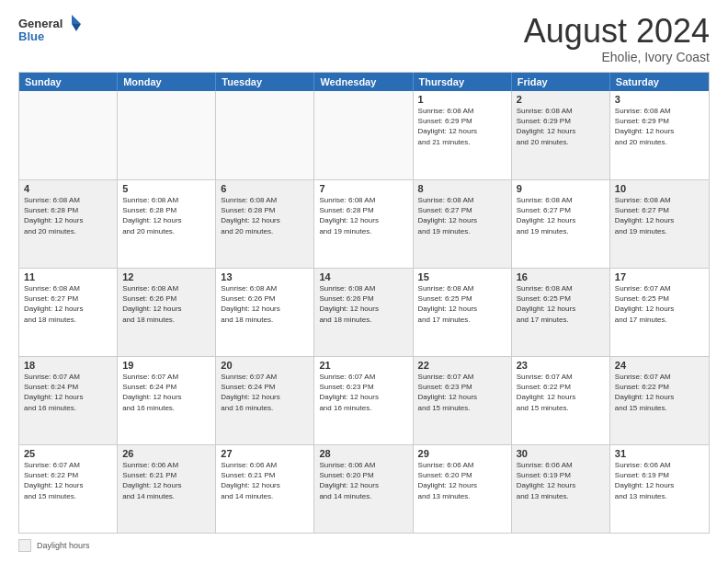 Image resolution: width=728 pixels, height=563 pixels. Describe the element at coordinates (364, 488) in the screenshot. I see `calendar-week-5: 25Sunrise: 6:07 AM Sunset: 6:22 PM Dayli…` at that location.